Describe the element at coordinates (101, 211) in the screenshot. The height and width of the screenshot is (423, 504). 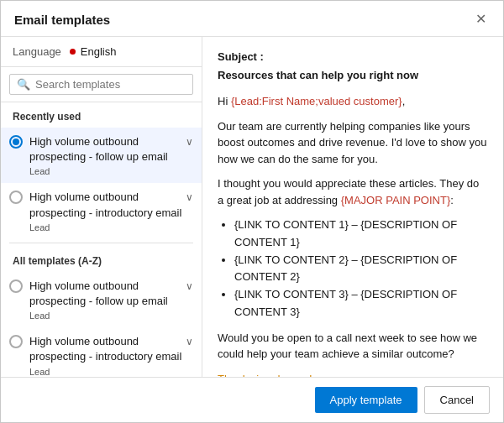
I see `recently-used-item-2: High volume outbound prospecting - intro…` at that location.